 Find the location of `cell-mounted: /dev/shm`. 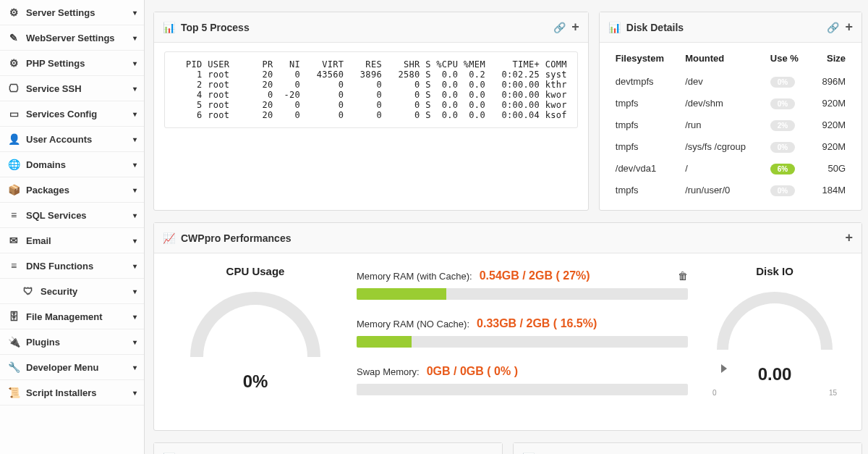

cell-mounted: /dev/shm is located at coordinates (725, 104).